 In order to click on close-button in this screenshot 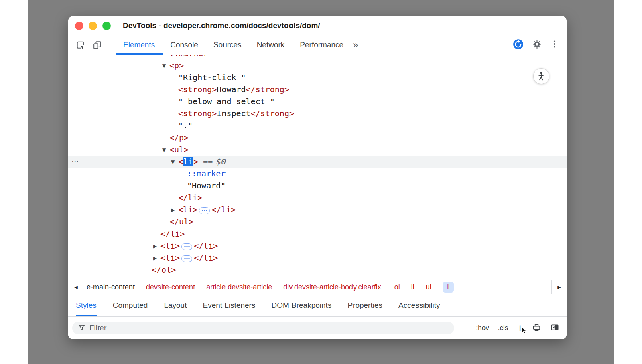, I will do `click(79, 26)`.